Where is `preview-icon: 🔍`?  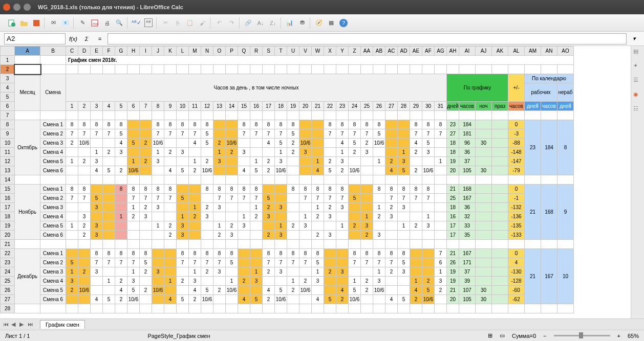 preview-icon: 🔍 is located at coordinates (119, 23).